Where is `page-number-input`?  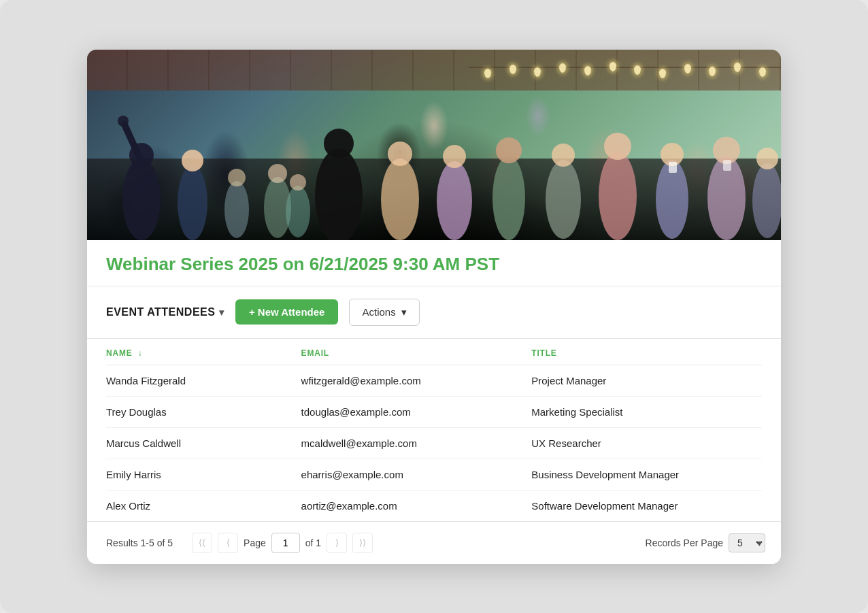 page-number-input is located at coordinates (286, 543).